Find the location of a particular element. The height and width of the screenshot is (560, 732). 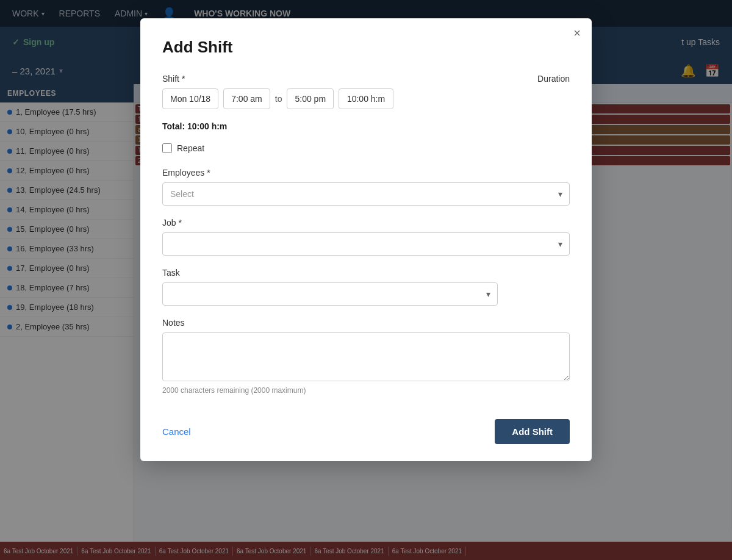

job-select-wrapper is located at coordinates (366, 244).